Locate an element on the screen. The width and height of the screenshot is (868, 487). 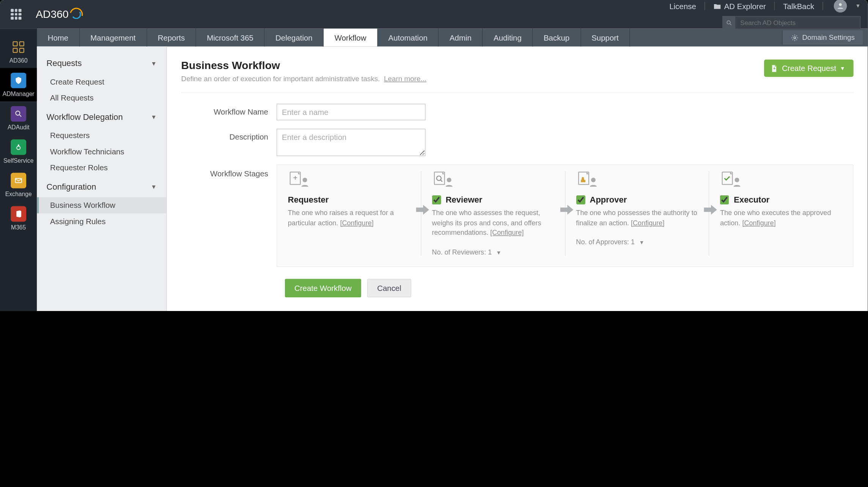
count-label: No. of Approvers: is located at coordinates (602, 242).